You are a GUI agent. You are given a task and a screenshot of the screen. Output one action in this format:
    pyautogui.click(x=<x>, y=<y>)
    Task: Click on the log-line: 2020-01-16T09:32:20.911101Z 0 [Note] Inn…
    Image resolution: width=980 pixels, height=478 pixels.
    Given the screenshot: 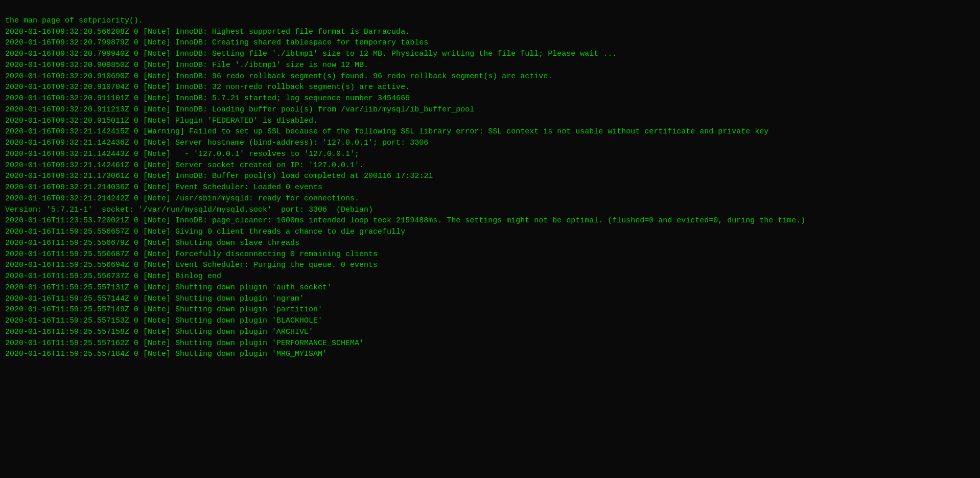 What is the action you would take?
    pyautogui.click(x=490, y=99)
    